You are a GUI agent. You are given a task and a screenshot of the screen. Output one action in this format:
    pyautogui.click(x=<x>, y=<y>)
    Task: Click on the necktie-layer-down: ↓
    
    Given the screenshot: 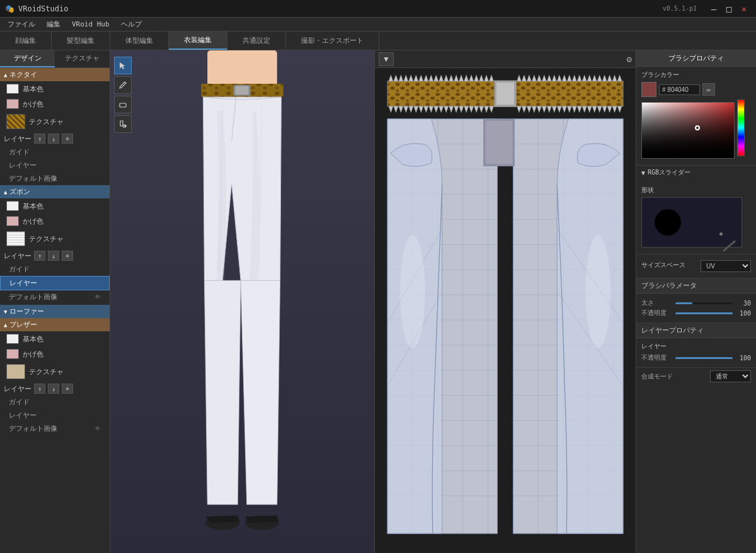 What is the action you would take?
    pyautogui.click(x=54, y=139)
    